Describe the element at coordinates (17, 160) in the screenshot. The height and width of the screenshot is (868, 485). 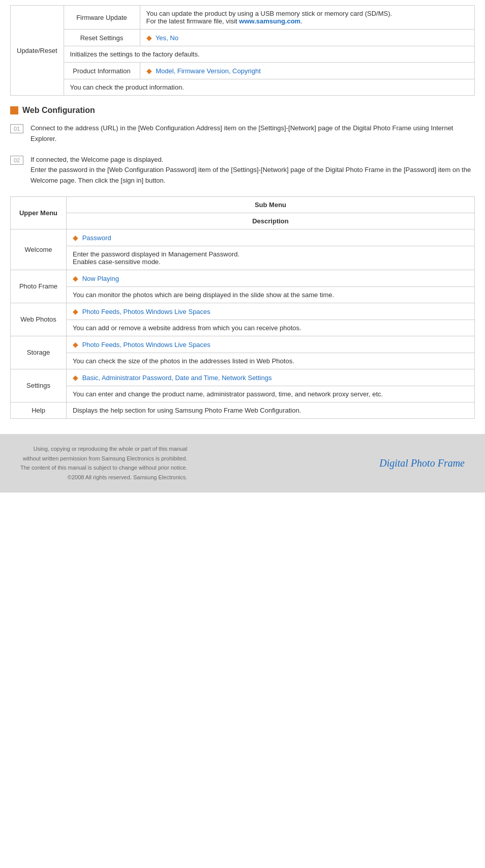
I see `step-2-number: 02` at that location.